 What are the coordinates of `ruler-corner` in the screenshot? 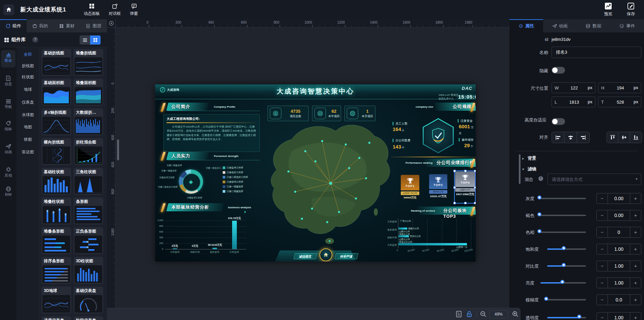 It's located at (111, 24).